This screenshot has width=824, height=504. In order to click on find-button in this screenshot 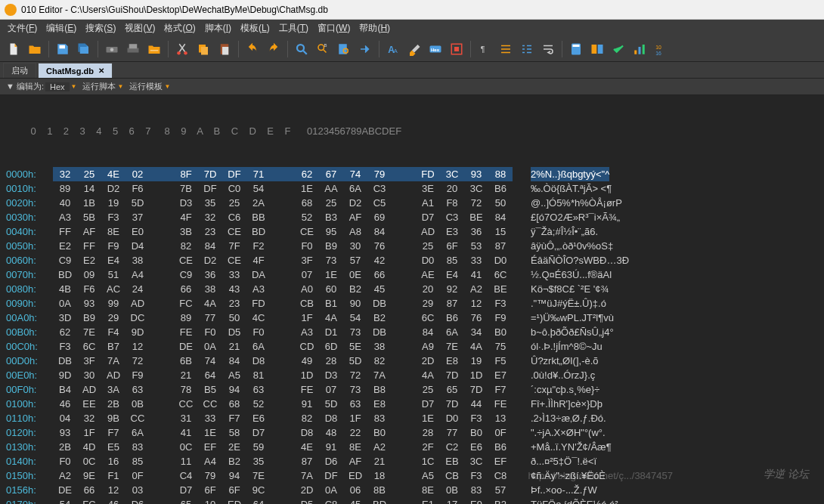, I will do `click(302, 49)`.